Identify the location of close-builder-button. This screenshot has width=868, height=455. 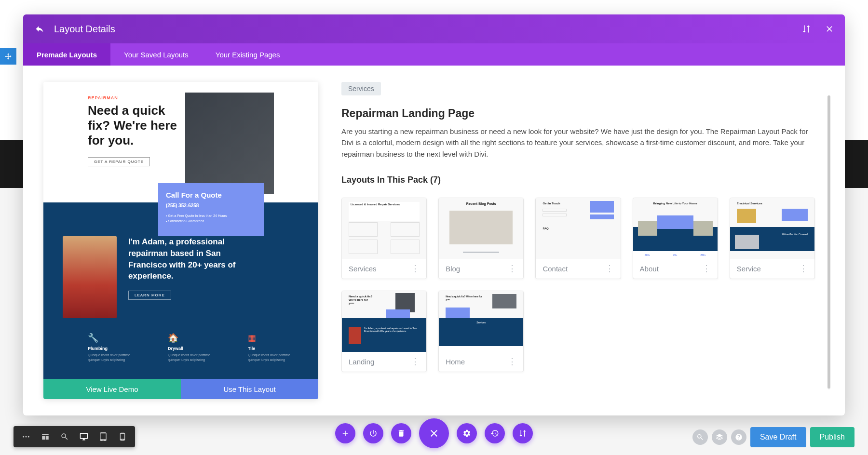
(434, 433).